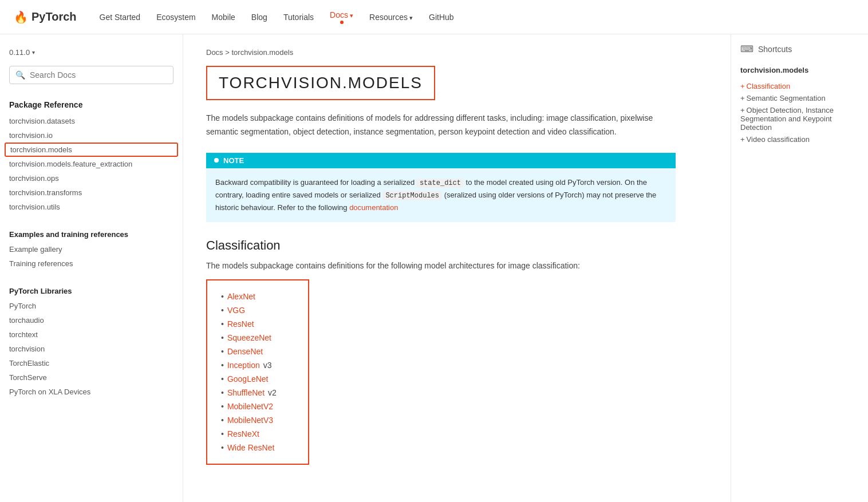  What do you see at coordinates (92, 349) in the screenshot?
I see `sidebar-torchvision: torchvision` at bounding box center [92, 349].